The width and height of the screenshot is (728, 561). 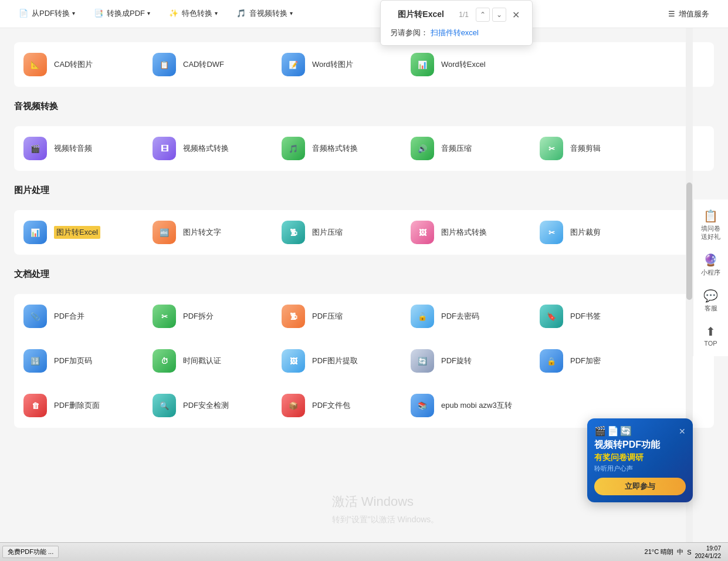 What do you see at coordinates (422, 361) in the screenshot?
I see `pdf-rotate-icon: 🔄` at bounding box center [422, 361].